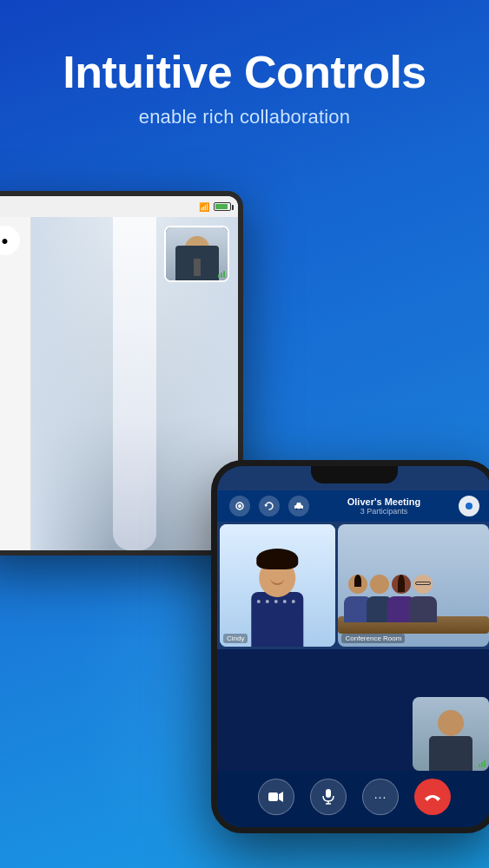  I want to click on meeting-name: Oliver's Meeting, so click(384, 502).